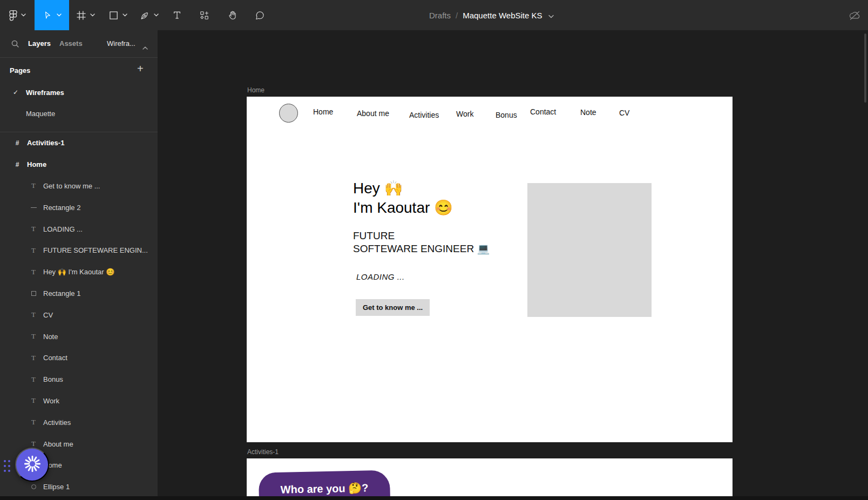 The width and height of the screenshot is (868, 500). Describe the element at coordinates (48, 15) in the screenshot. I see `cursor-icon` at that location.